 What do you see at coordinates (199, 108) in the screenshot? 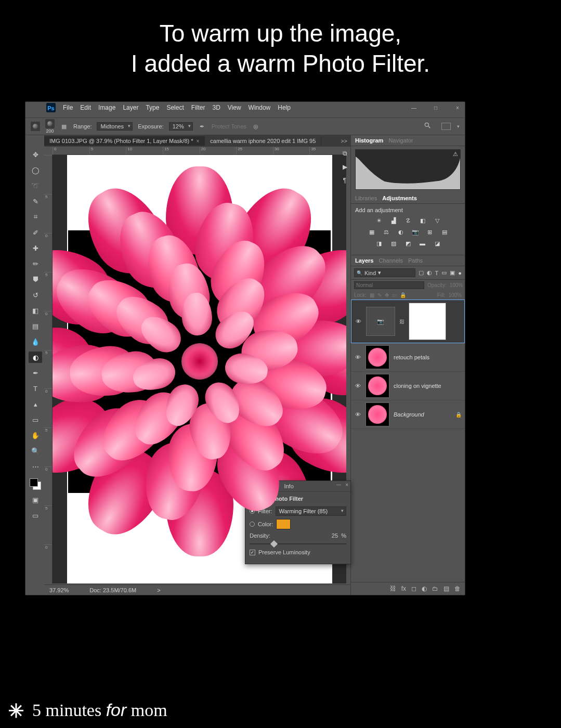
I see `menu-filter: Filter` at bounding box center [199, 108].